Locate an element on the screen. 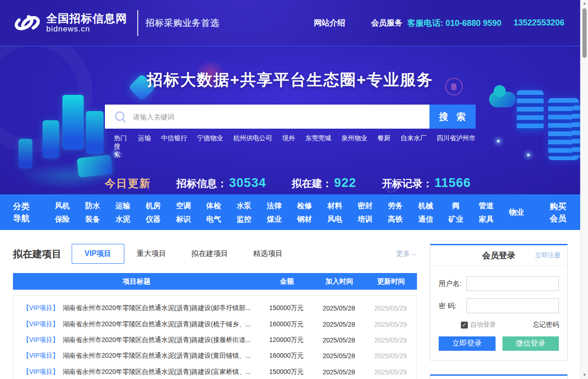 This screenshot has width=588, height=379. hot-keyword: 餐厨 is located at coordinates (384, 147).